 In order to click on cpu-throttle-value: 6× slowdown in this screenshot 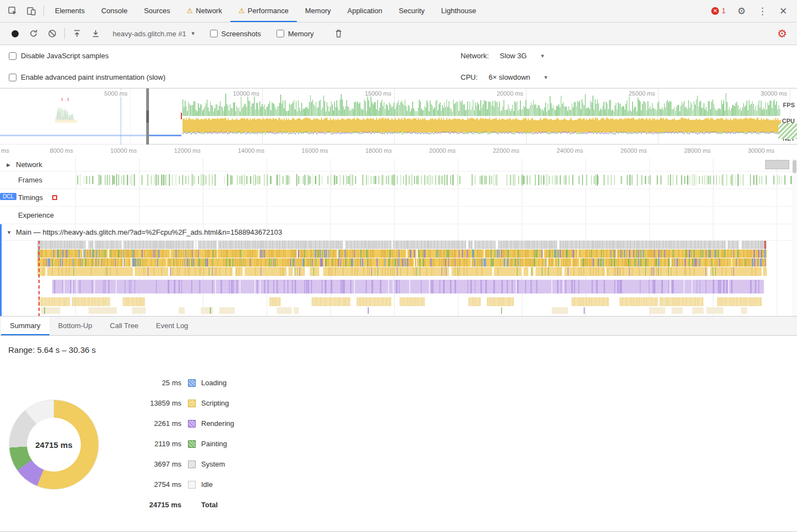, I will do `click(510, 77)`.